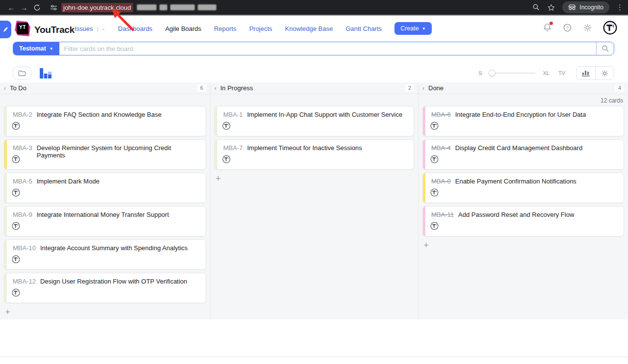  I want to click on issue-title: Display Credit Card Management Dashboard, so click(519, 148).